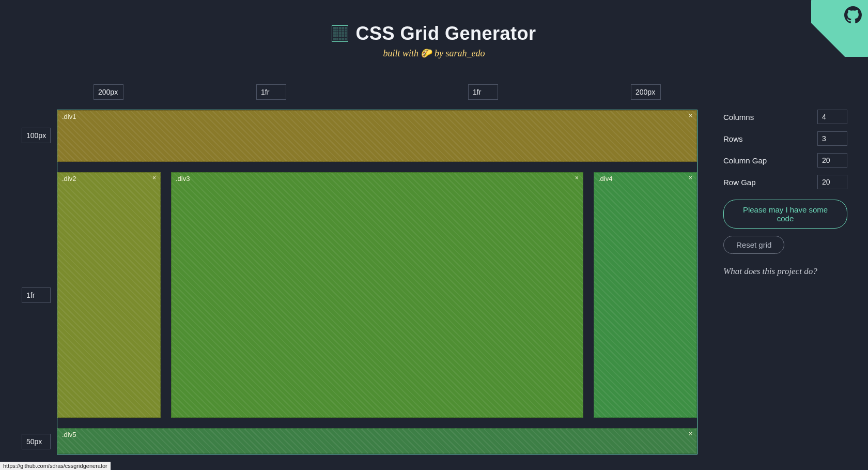 The width and height of the screenshot is (868, 470). Describe the element at coordinates (645, 295) in the screenshot. I see `grid-area-div4: .div4 ×` at that location.